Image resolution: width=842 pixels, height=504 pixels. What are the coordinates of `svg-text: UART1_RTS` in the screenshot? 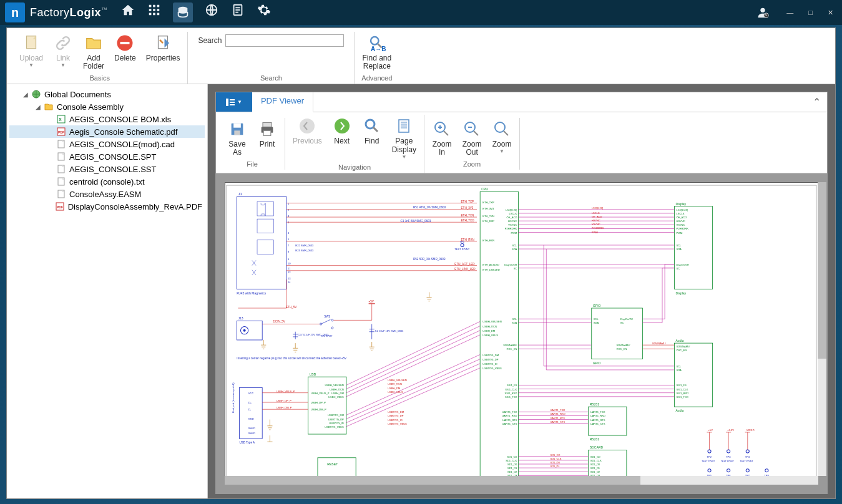 It's located at (557, 418).